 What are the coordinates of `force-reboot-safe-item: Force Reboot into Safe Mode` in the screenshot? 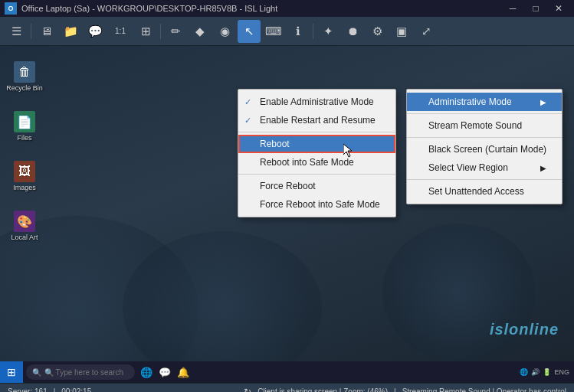 It's located at (317, 204).